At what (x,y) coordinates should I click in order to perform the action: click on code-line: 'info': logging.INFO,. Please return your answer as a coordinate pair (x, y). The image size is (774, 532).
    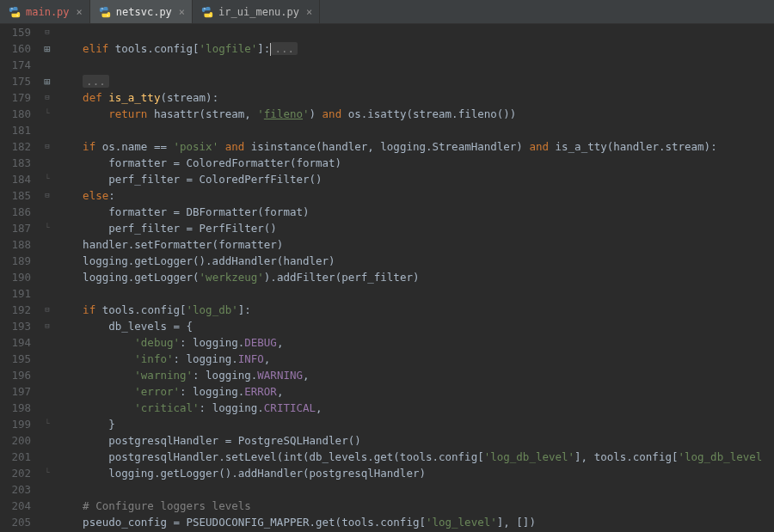
    Looking at the image, I should click on (410, 359).